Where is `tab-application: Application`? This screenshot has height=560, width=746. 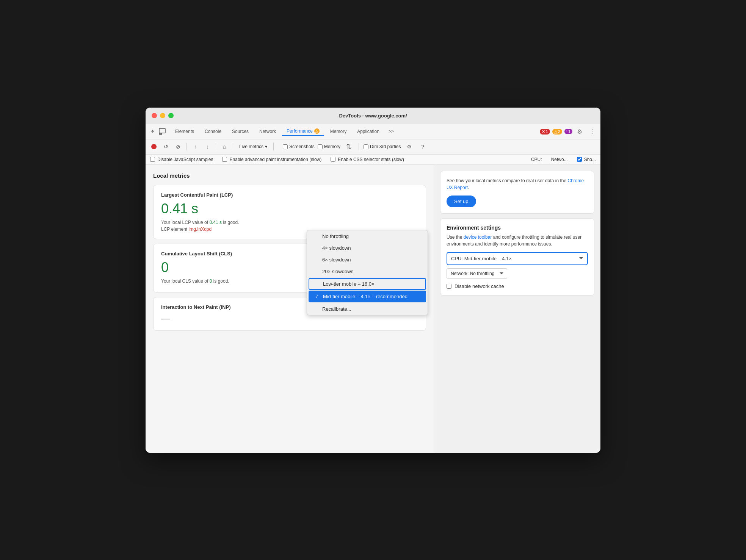
tab-application: Application is located at coordinates (368, 131).